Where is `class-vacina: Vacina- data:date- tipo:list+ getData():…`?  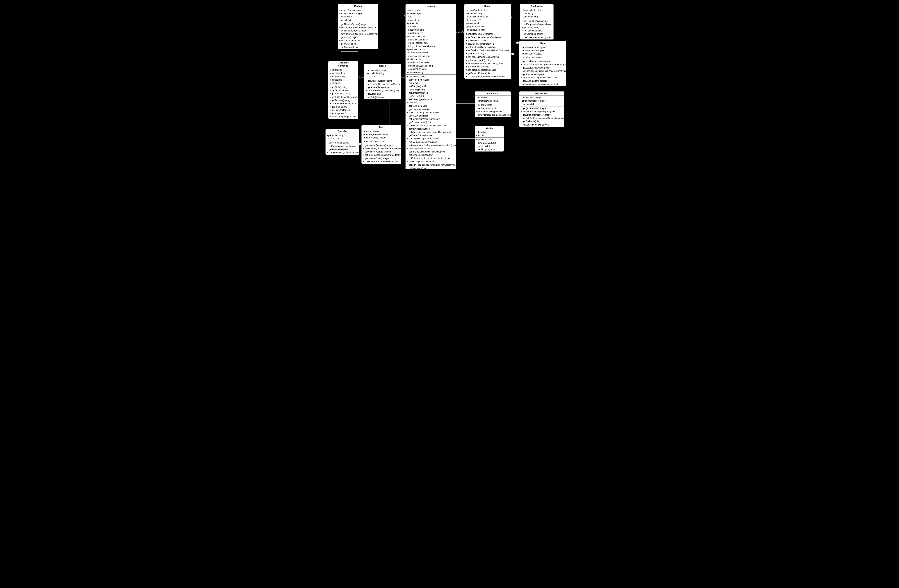 class-vacina: Vacina- data:date- tipo:list+ getData():… is located at coordinates (490, 139).